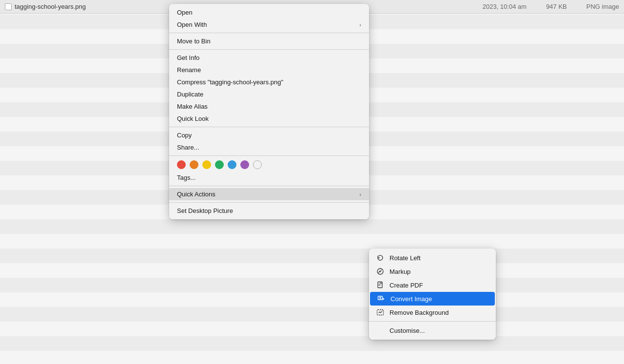 Image resolution: width=624 pixels, height=364 pixels. I want to click on submenu-item-markup: Markup, so click(432, 271).